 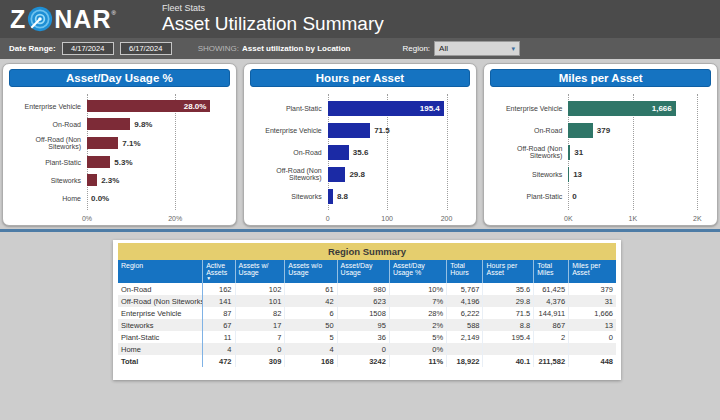 What do you see at coordinates (418, 361) in the screenshot?
I see `value-cell: 11%` at bounding box center [418, 361].